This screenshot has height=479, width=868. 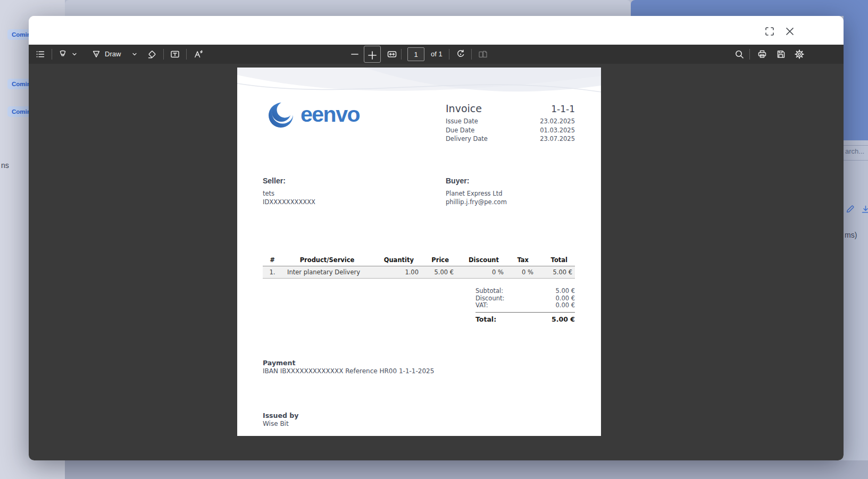 What do you see at coordinates (436, 30) in the screenshot?
I see `modal-header` at bounding box center [436, 30].